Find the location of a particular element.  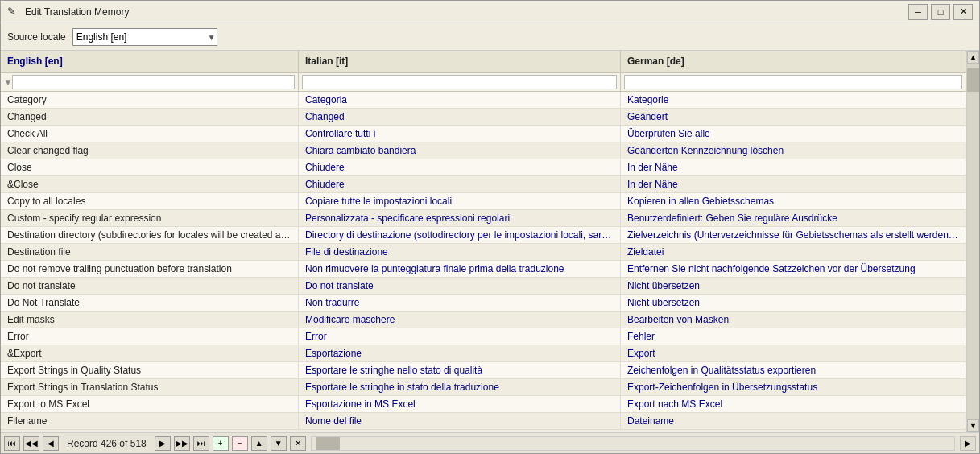

cell-it: Esportare le stringhe in stato della tra… is located at coordinates (460, 387).